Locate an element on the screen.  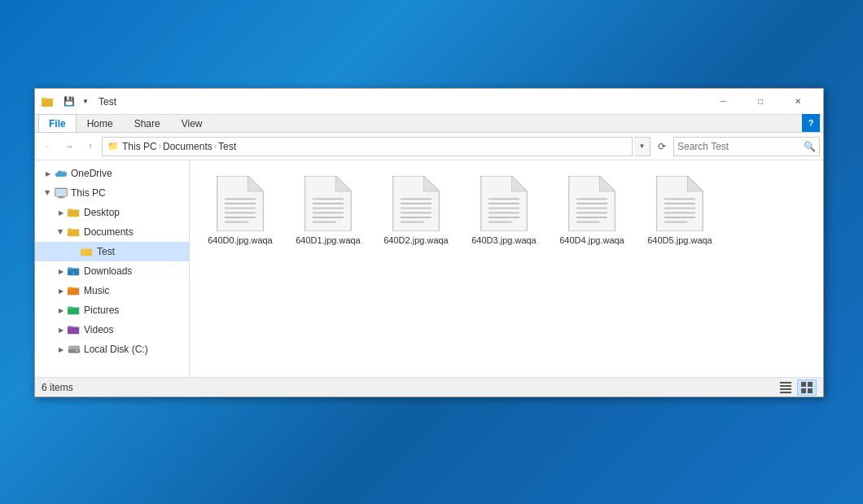
file-item: 640D1.jpg.waqa is located at coordinates (328, 210).